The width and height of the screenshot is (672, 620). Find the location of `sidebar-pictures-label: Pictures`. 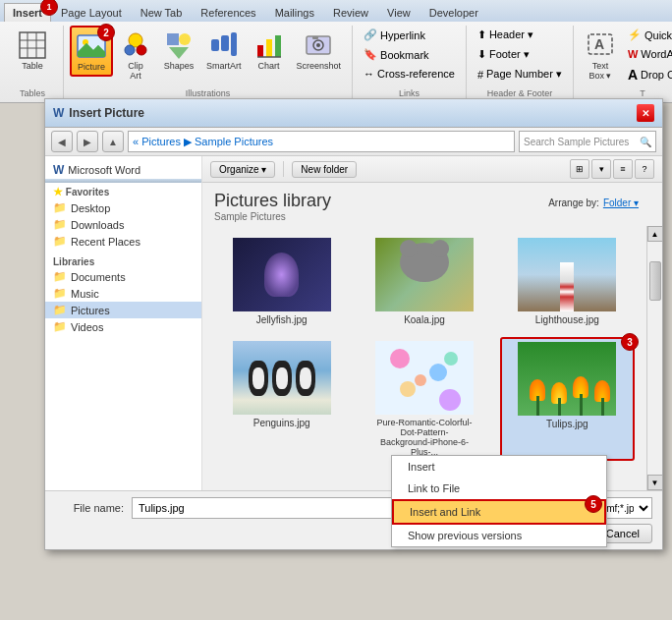

sidebar-pictures-label: Pictures is located at coordinates (90, 310).